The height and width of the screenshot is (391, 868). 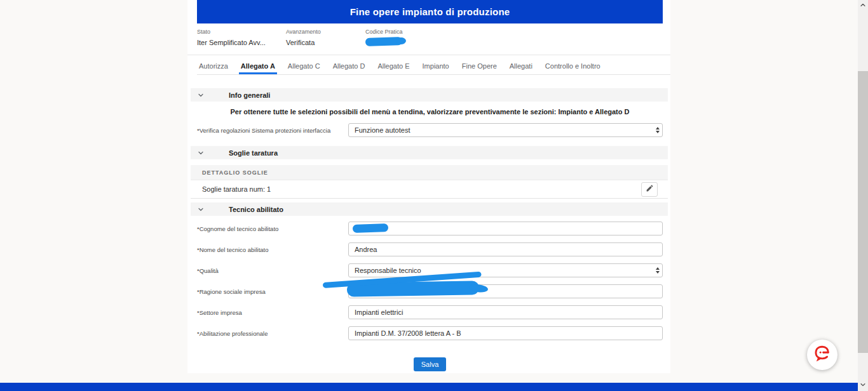 What do you see at coordinates (430, 189) in the screenshot?
I see `soglie-row: Soglie taratura num: 1` at bounding box center [430, 189].